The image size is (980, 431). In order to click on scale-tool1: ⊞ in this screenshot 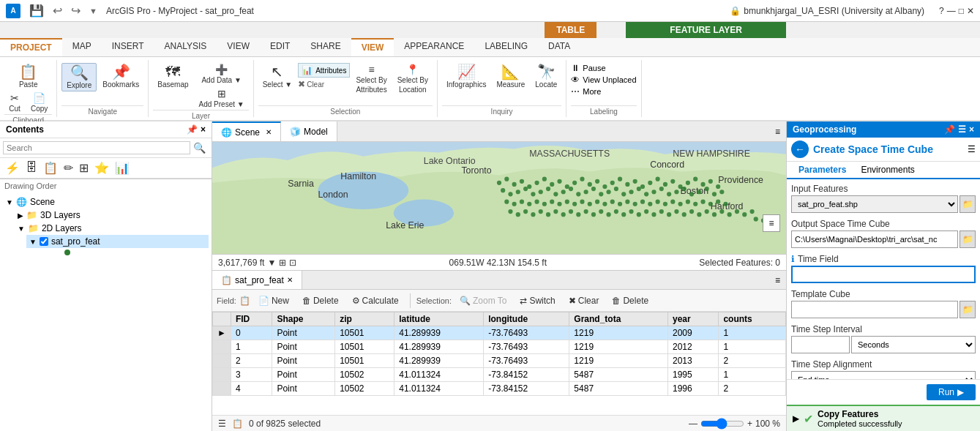, I will do `click(283, 263)`.